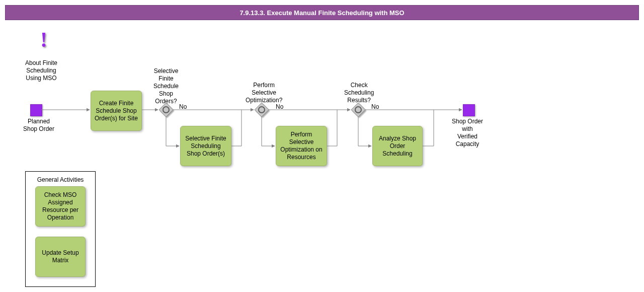  What do you see at coordinates (60, 257) in the screenshot?
I see `activity-update-setup-matrix: Update Setup Matrix` at bounding box center [60, 257].